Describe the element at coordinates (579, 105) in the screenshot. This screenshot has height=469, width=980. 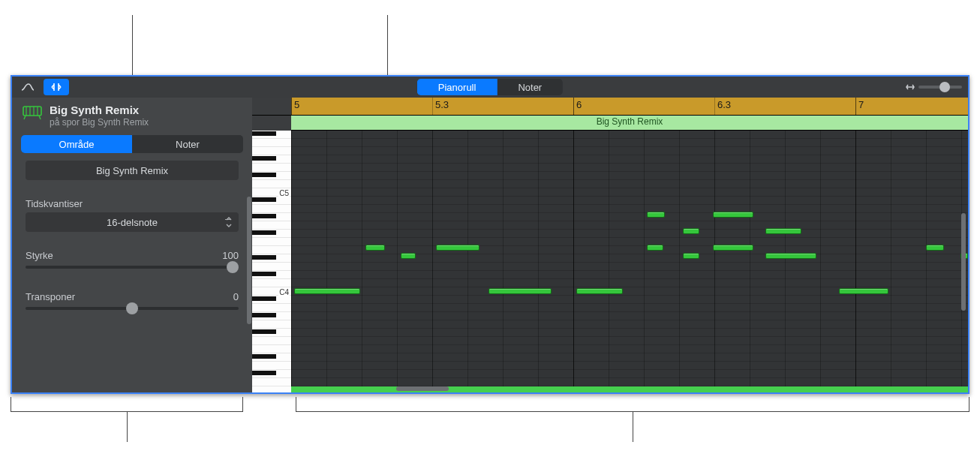
I see `ruler-label: 6` at that location.